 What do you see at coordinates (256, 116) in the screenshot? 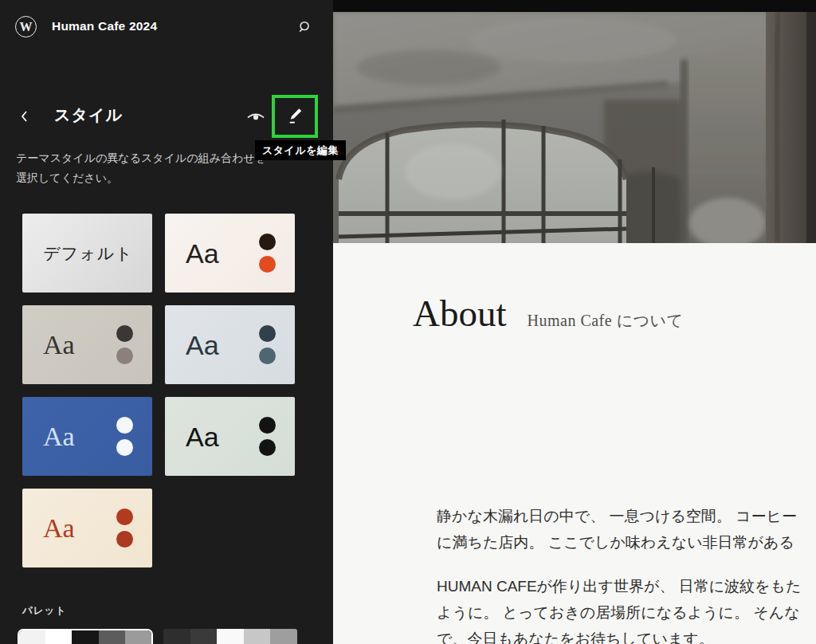
I see `eye-icon` at bounding box center [256, 116].